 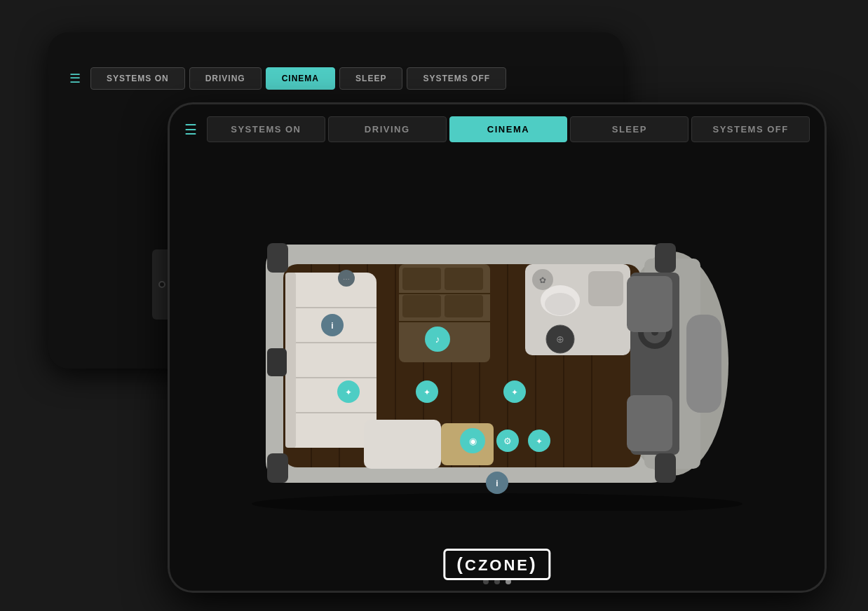 I want to click on tablet-back-nav: ☰ SYSTEMS ON DRIVING CINEMA SLEEP SYSTEM…, so click(x=336, y=78).